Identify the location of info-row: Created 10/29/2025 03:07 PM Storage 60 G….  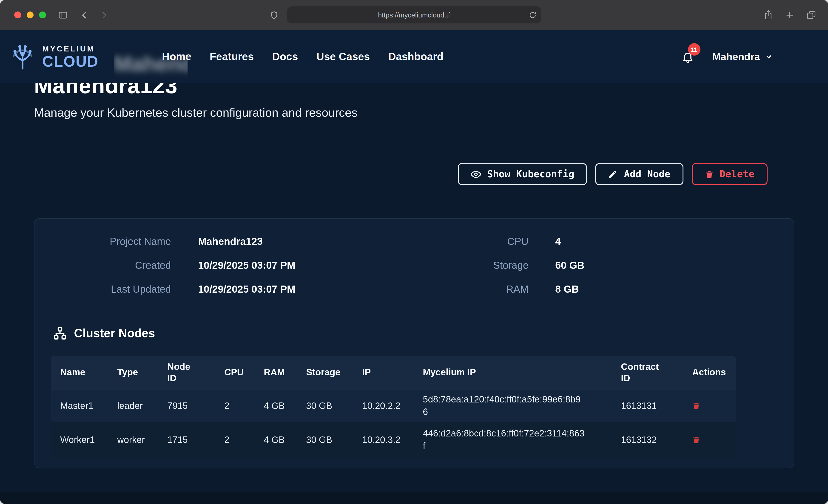
(414, 265).